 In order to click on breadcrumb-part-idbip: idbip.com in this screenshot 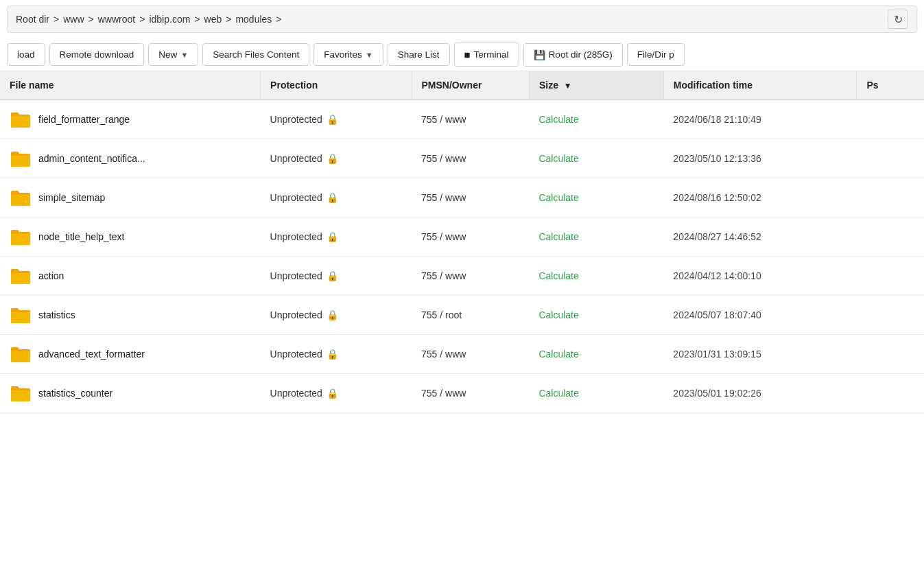, I will do `click(169, 19)`.